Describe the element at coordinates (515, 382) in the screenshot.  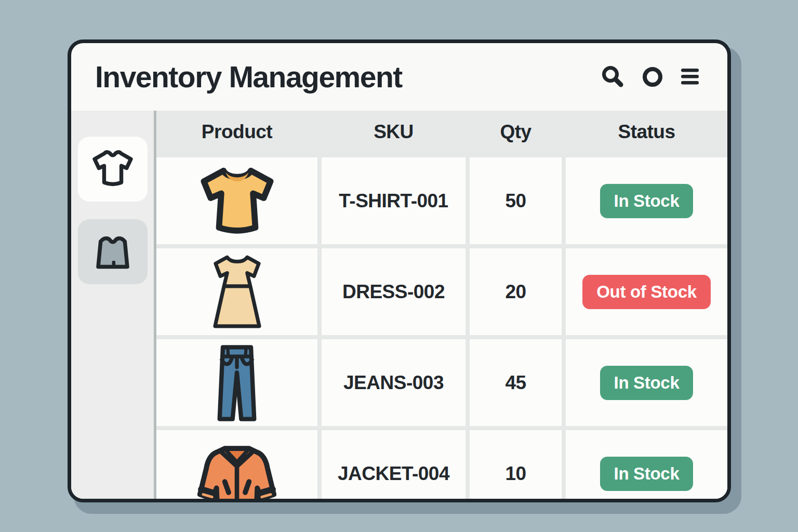
I see `qty-cell: 45` at that location.